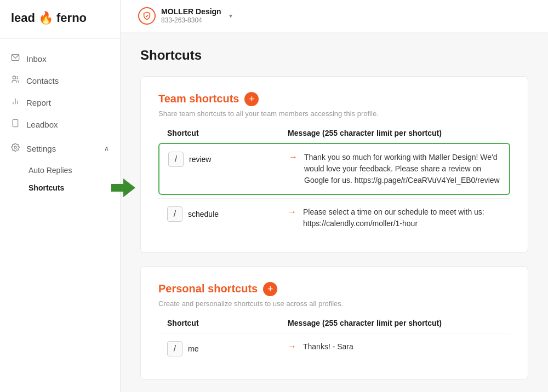 The width and height of the screenshot is (548, 392). What do you see at coordinates (270, 289) in the screenshot?
I see `personal-shortcuts-add-button: +` at bounding box center [270, 289].